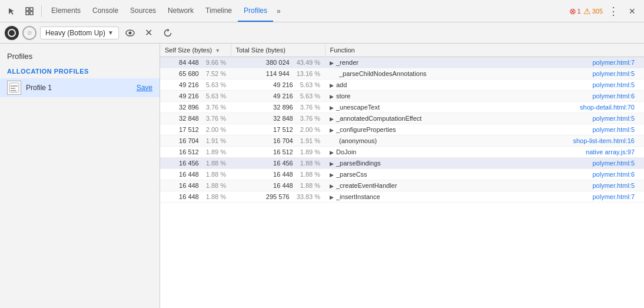 Image resolution: width=644 pixels, height=308 pixels. What do you see at coordinates (366, 186) in the screenshot?
I see `function-name: _createEventHandler` at bounding box center [366, 186].